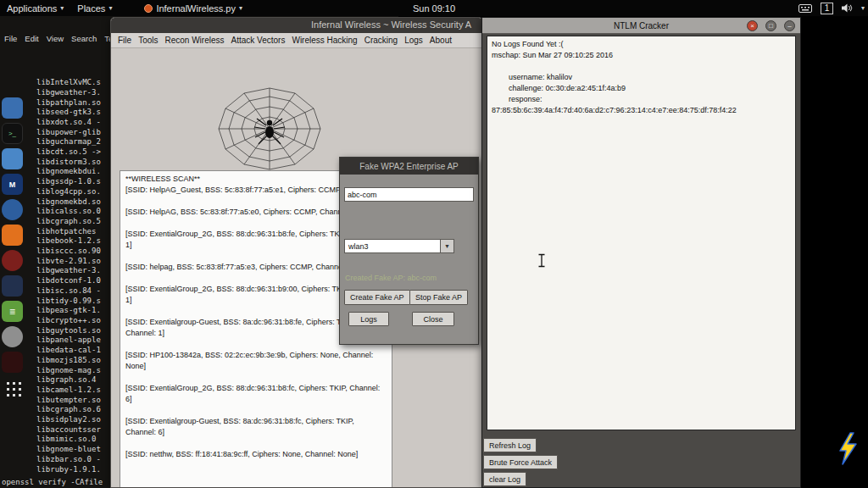  I want to click on menu-item: Attack Vectors, so click(259, 41).